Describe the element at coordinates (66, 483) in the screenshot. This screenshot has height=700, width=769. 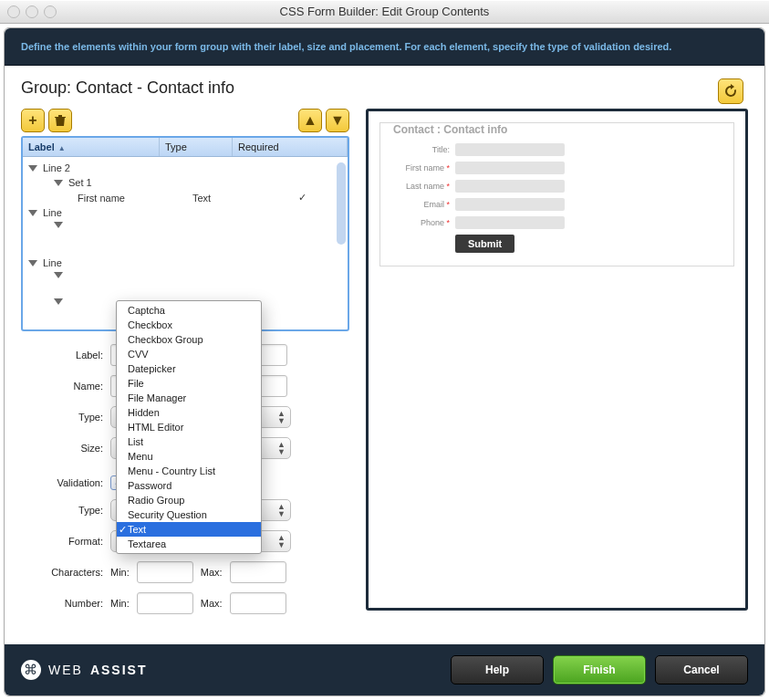
I see `validation-label: Validation:` at that location.